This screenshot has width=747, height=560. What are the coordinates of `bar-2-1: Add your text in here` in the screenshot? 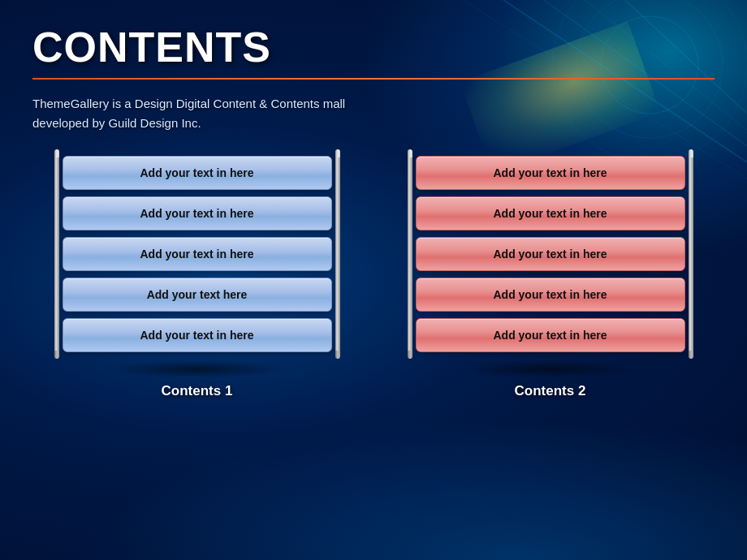 It's located at (551, 173).